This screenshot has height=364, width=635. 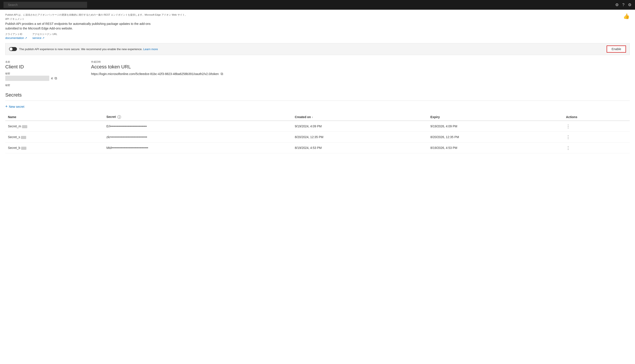 What do you see at coordinates (37, 38) in the screenshot?
I see `service-link-text: service` at bounding box center [37, 38].